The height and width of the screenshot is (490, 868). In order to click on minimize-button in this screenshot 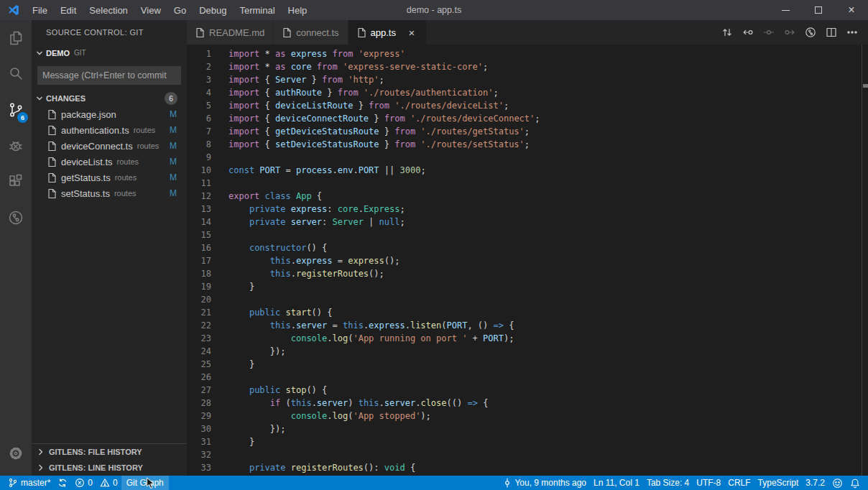, I will do `click(785, 10)`.